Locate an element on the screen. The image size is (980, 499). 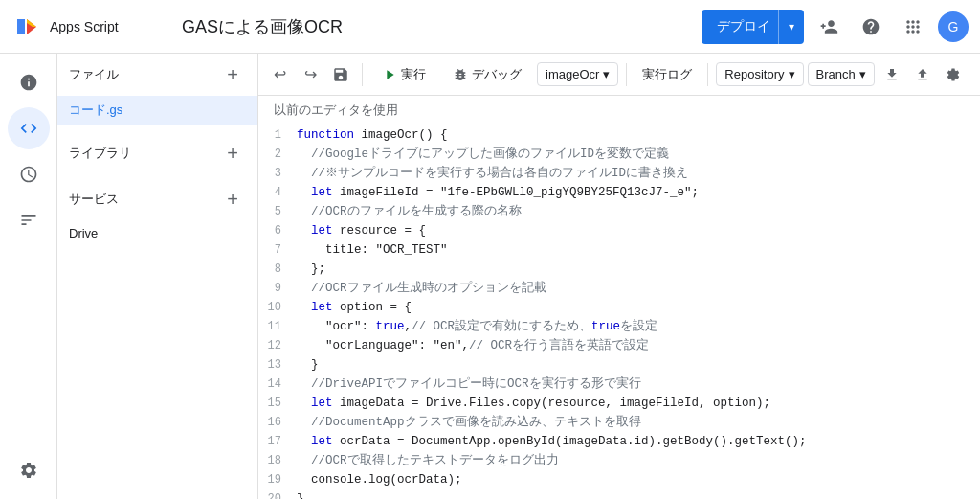
code-line: 20} is located at coordinates (619, 494).